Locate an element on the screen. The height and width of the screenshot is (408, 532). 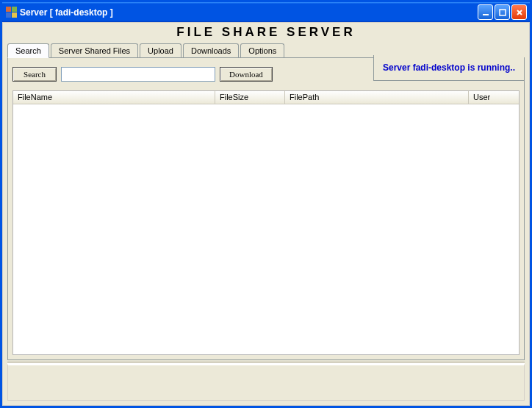
close-button is located at coordinates (519, 12).